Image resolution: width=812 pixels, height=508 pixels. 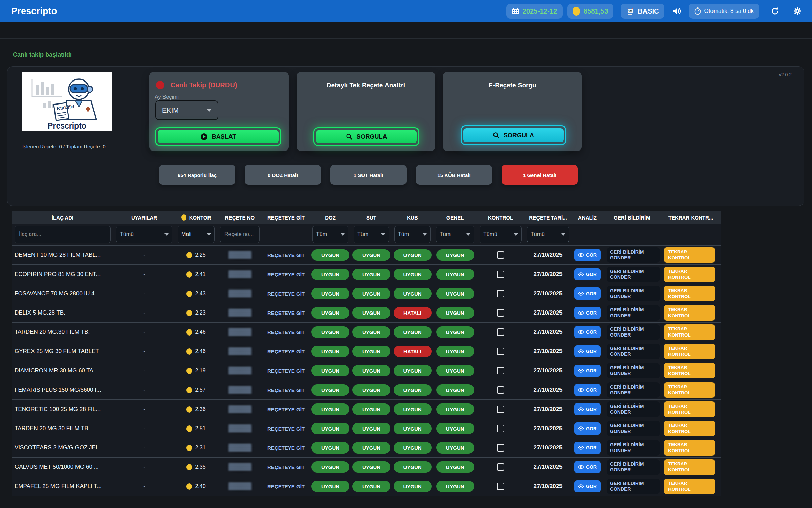 What do you see at coordinates (286, 448) in the screenshot?
I see `goto-recete-cell: REÇETEYE GİT` at bounding box center [286, 448].